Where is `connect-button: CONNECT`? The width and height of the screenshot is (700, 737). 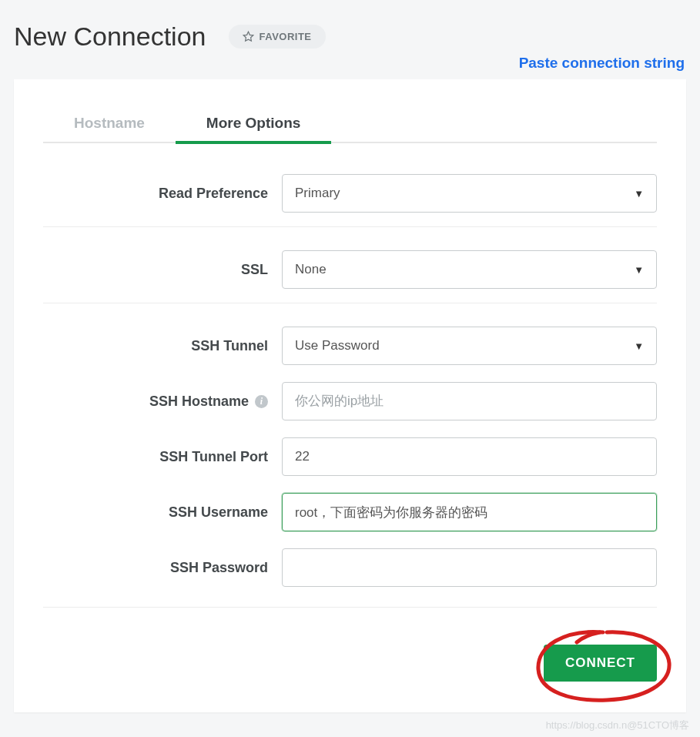 connect-button: CONNECT is located at coordinates (601, 663).